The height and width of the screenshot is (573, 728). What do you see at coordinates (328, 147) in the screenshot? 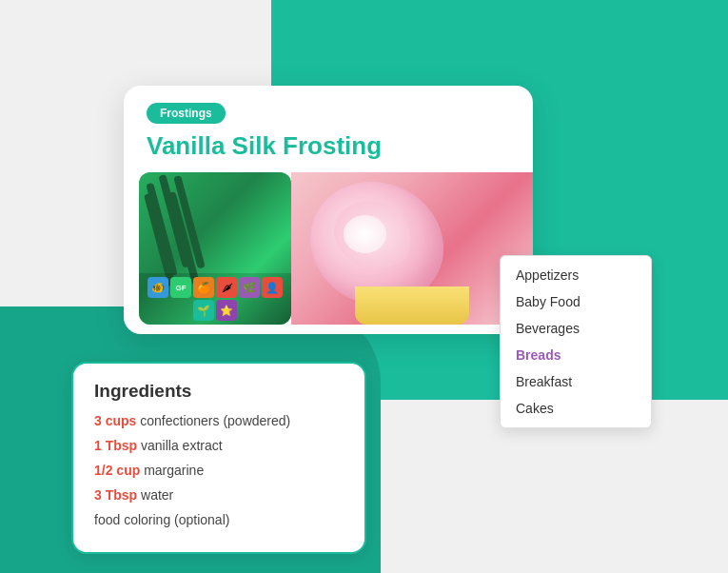
I see `recipe-title: Vanilla Silk Frosting` at bounding box center [328, 147].